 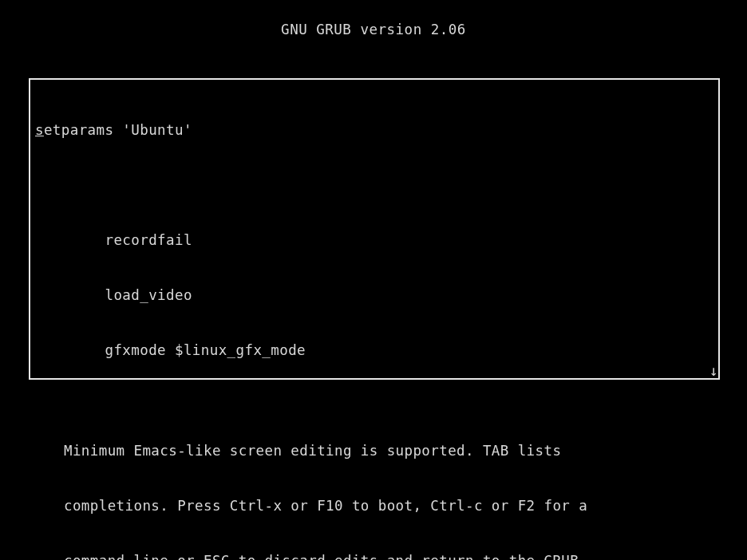 I want to click on edit-line, so click(x=374, y=185).